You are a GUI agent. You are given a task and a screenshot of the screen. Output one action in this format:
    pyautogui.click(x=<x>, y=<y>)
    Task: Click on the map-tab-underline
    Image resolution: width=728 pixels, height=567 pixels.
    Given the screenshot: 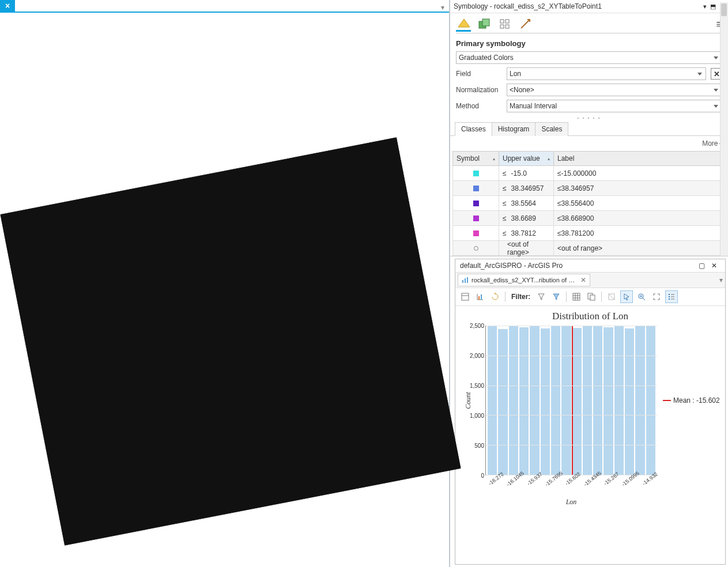 What is the action you would take?
    pyautogui.click(x=225, y=12)
    